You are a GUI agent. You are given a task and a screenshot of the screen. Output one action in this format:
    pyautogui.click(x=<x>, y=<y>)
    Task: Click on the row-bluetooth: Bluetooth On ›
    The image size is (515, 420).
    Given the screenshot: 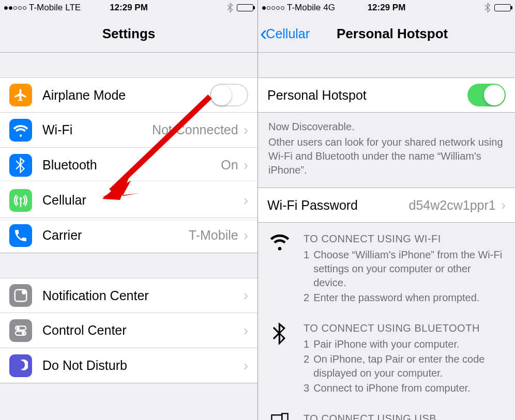 What is the action you would take?
    pyautogui.click(x=129, y=165)
    